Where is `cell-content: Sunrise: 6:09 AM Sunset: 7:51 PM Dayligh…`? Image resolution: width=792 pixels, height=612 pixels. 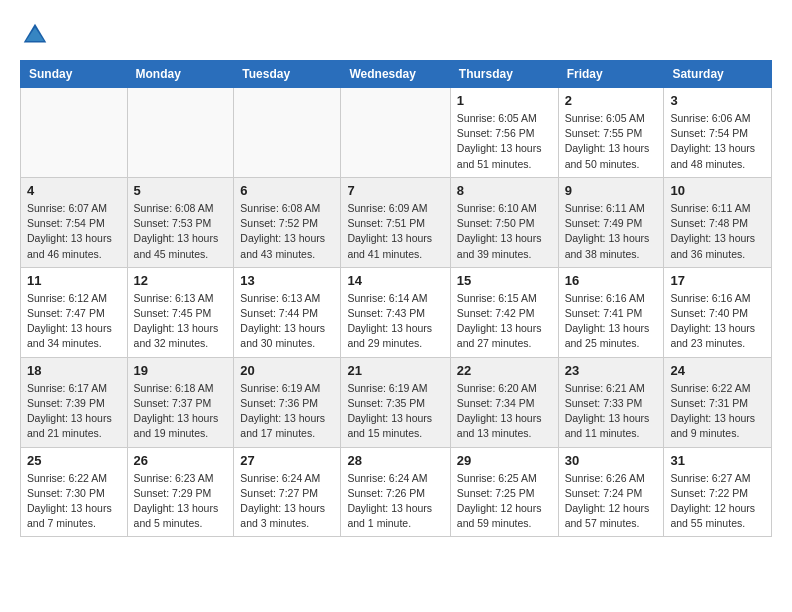
cell-content: Sunrise: 6:09 AM Sunset: 7:51 PM Dayligh… is located at coordinates (395, 232).